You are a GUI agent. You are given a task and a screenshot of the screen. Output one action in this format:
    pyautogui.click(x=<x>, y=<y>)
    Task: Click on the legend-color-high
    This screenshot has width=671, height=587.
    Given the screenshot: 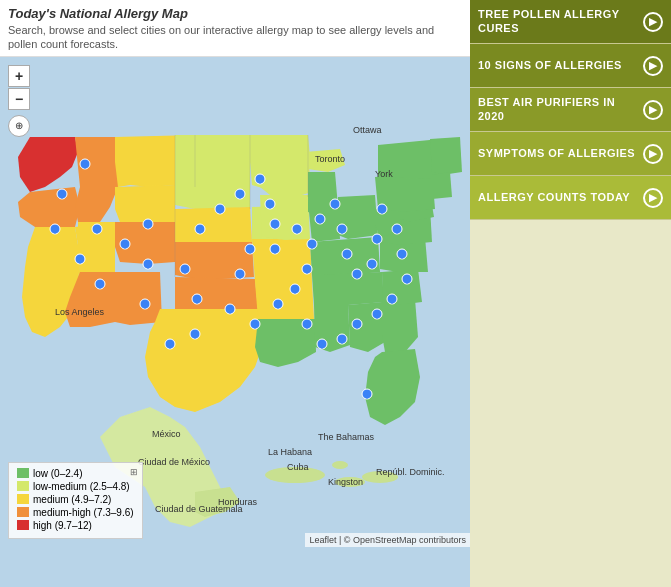 What is the action you would take?
    pyautogui.click(x=23, y=525)
    